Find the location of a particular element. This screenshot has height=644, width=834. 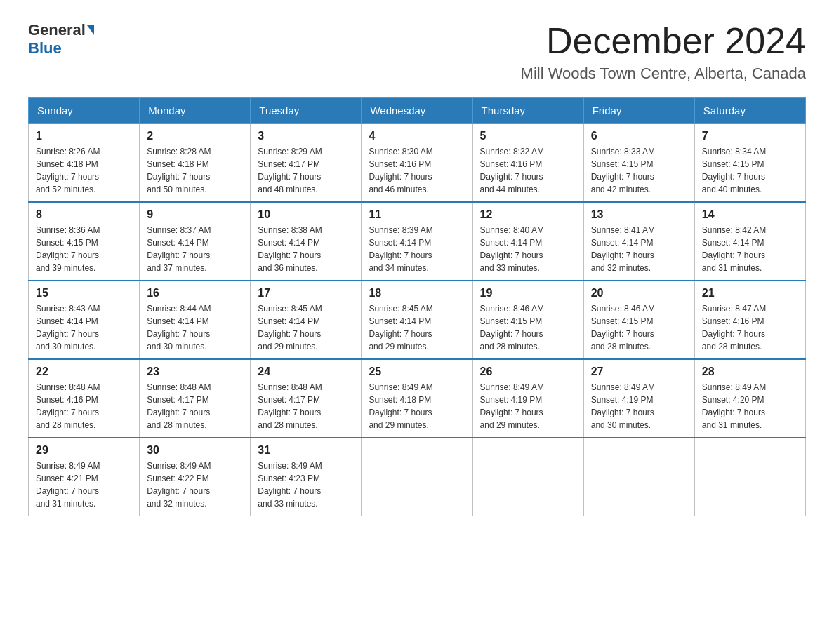

calendar-cell: 25Sunrise: 8:49 AMSunset: 4:18 PMDayligh… is located at coordinates (417, 398).